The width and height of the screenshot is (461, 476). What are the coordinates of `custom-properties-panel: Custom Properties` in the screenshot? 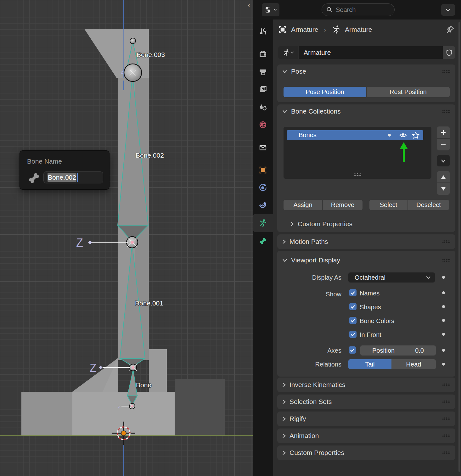 It's located at (366, 453).